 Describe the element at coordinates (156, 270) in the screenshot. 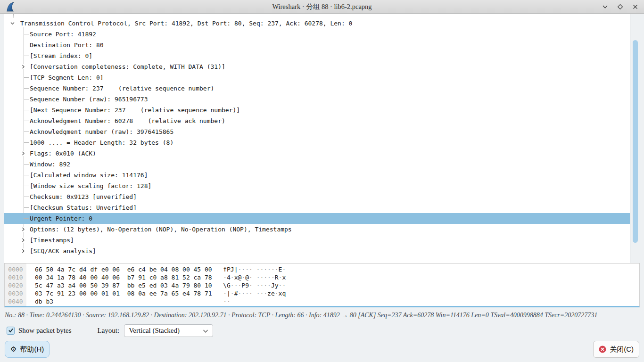

I see `hex-bytes: 66 50 4a 7c d4 df e0 06 e6 c4 be 04 08 0…` at that location.